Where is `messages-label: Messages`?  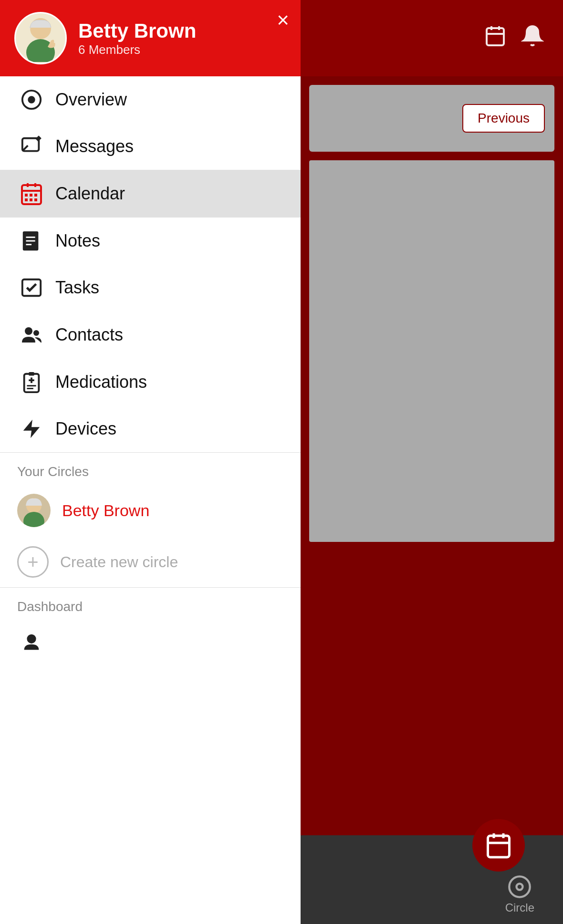 messages-label: Messages is located at coordinates (94, 146).